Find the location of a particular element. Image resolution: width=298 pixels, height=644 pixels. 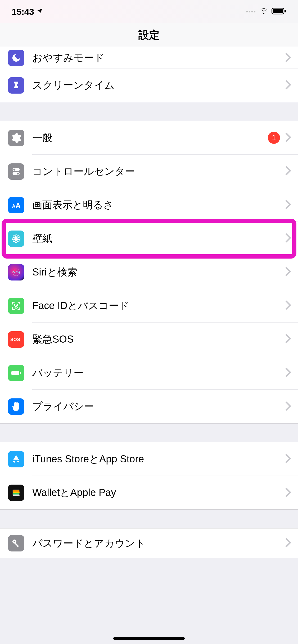

settings-group-2: iTunes StoreとApp Store WalletとApple Pay is located at coordinates (149, 476).